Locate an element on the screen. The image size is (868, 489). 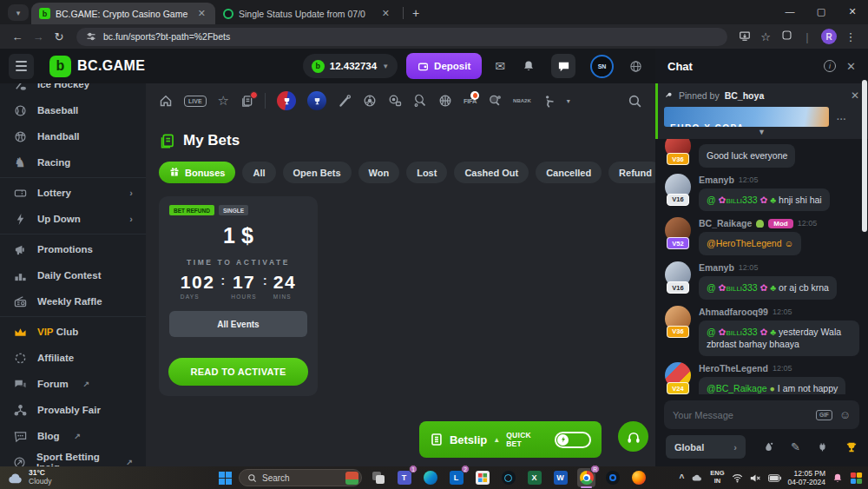
app-icon-word: W is located at coordinates (561, 478).